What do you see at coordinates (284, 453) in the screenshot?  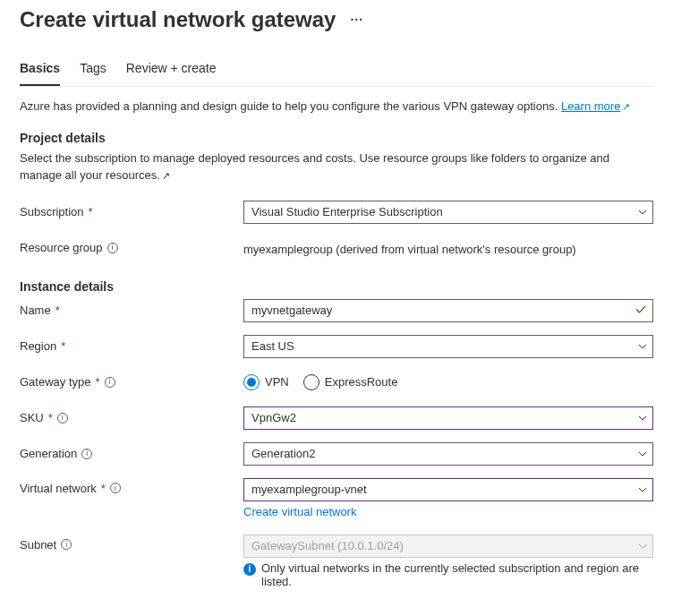 I see `generation-value: Generation2` at bounding box center [284, 453].